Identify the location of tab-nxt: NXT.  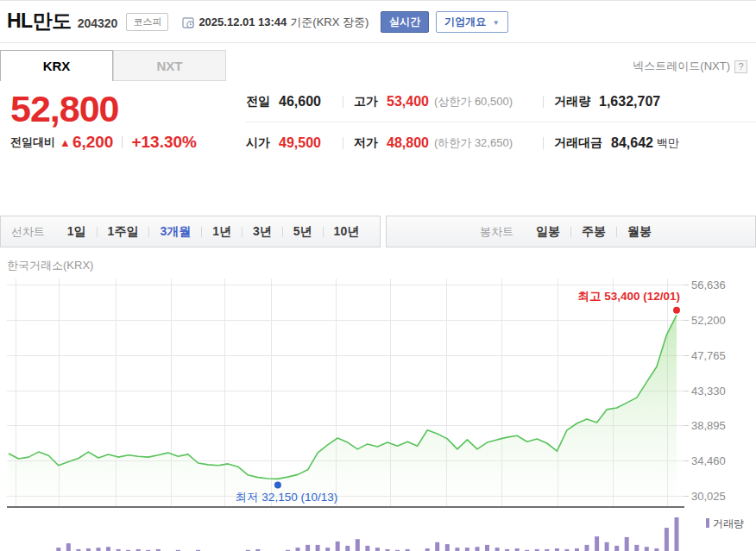
(169, 66).